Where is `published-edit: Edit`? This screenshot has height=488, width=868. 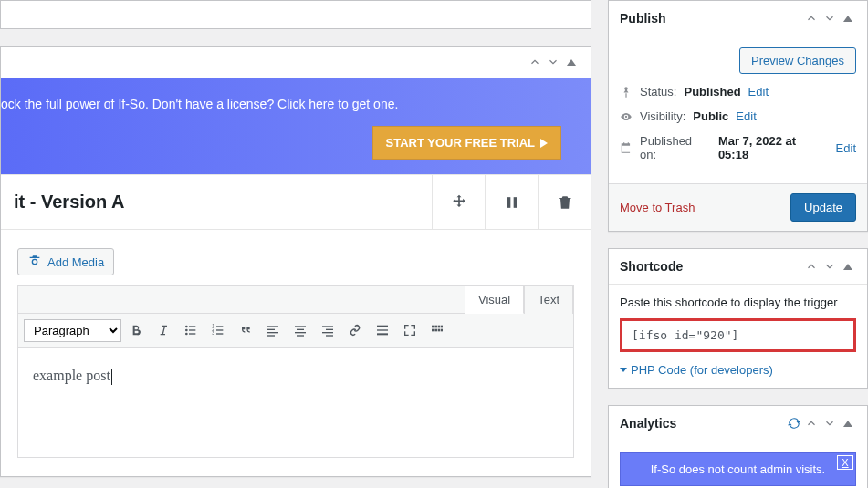 published-edit: Edit is located at coordinates (846, 148).